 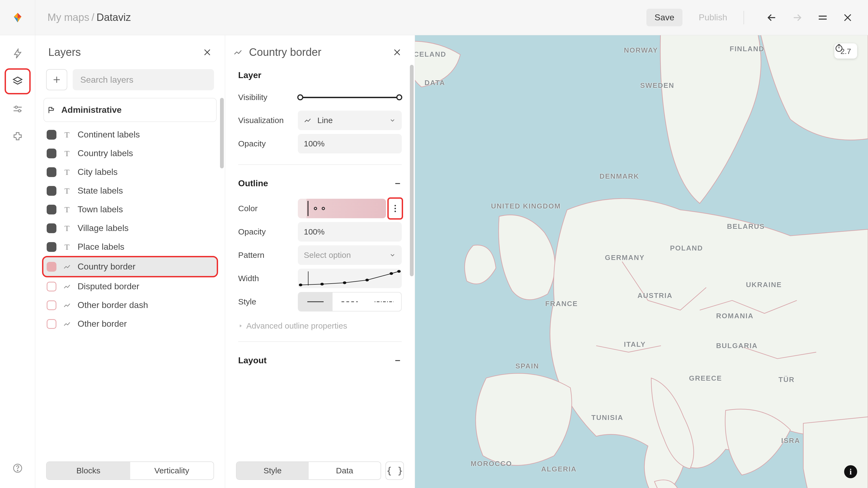 What do you see at coordinates (559, 469) in the screenshot?
I see `map-label: ALGERIA` at bounding box center [559, 469].